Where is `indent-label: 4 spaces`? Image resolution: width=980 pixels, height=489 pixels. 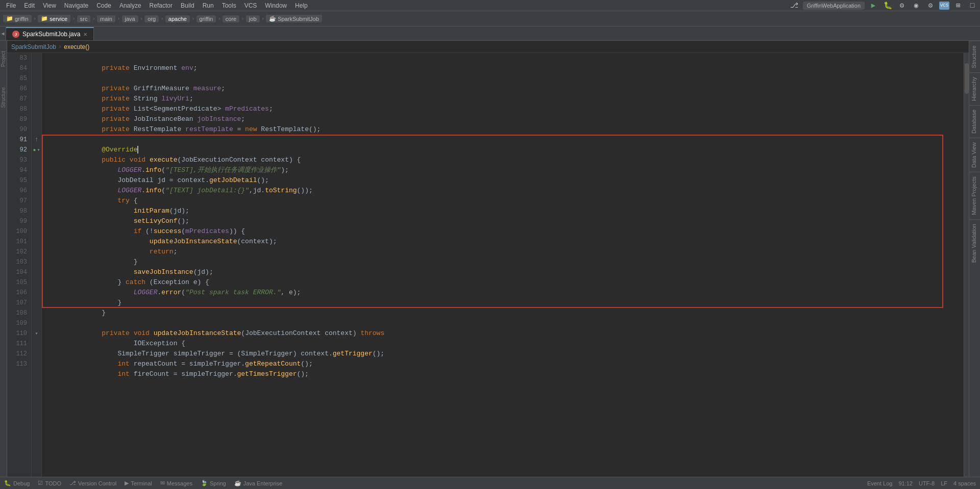
indent-label: 4 spaces is located at coordinates (965, 483).